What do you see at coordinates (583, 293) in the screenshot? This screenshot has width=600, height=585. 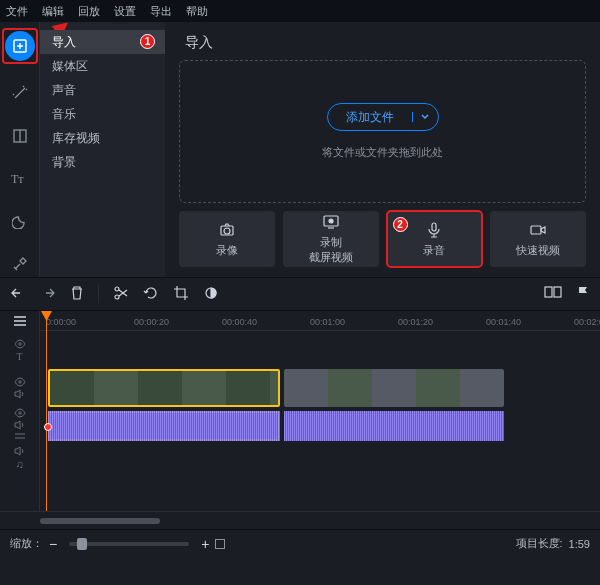 I see `flag-icon` at bounding box center [583, 293].